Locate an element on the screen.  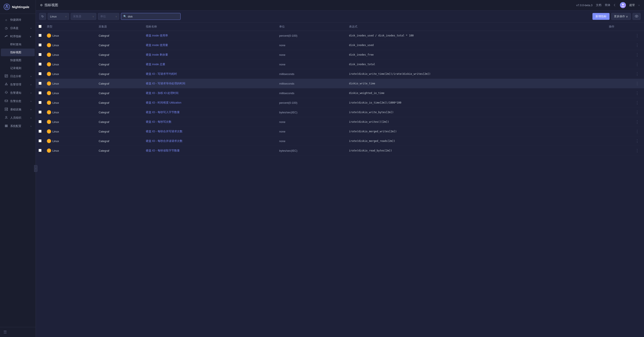
row-metric-name-link: 硬盘 inode 使用率 is located at coordinates (157, 36).